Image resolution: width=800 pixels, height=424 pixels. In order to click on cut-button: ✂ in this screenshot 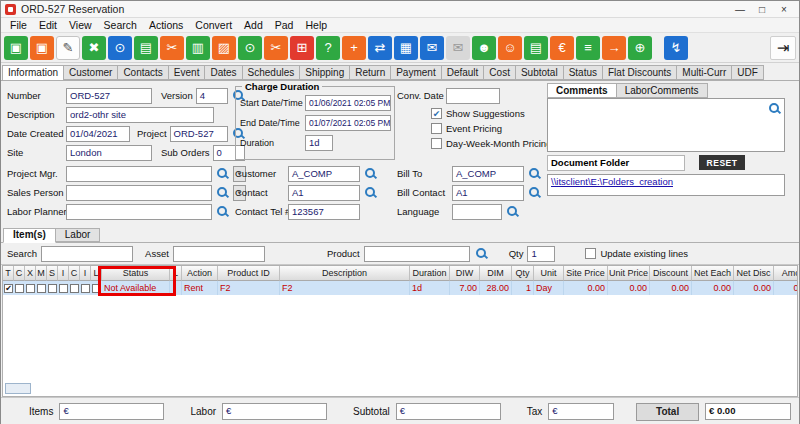, I will do `click(172, 48)`.